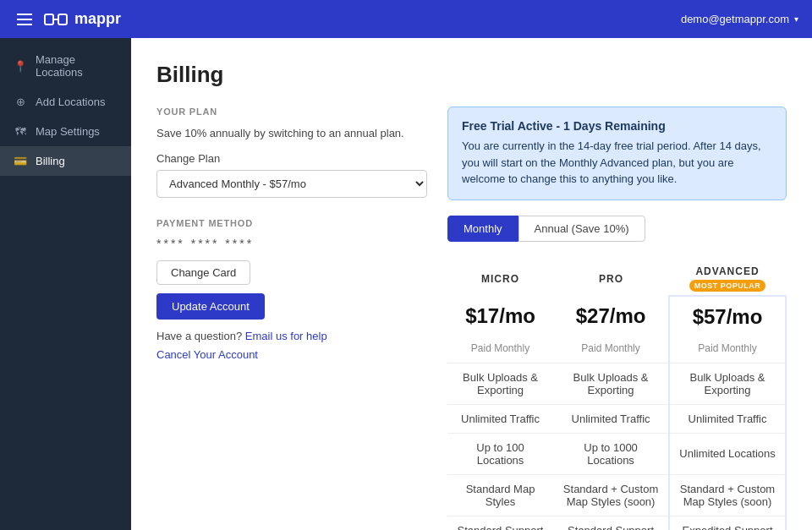  What do you see at coordinates (83, 19) in the screenshot?
I see `app-logo: mappr` at bounding box center [83, 19].